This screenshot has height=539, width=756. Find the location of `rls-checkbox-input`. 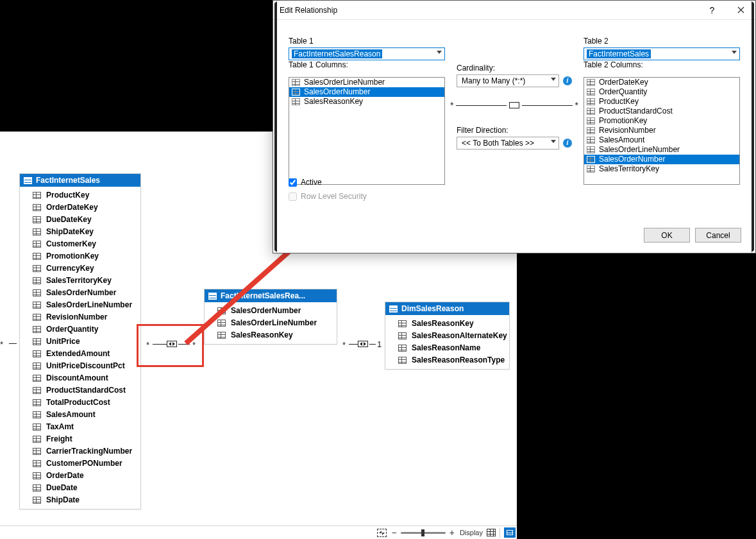

rls-checkbox-input is located at coordinates (292, 196).